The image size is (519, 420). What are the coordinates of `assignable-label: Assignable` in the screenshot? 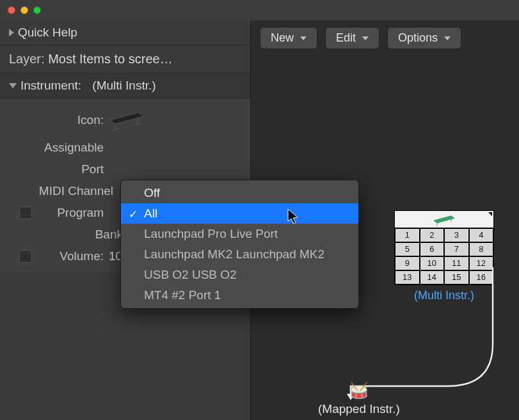 It's located at (64, 148).